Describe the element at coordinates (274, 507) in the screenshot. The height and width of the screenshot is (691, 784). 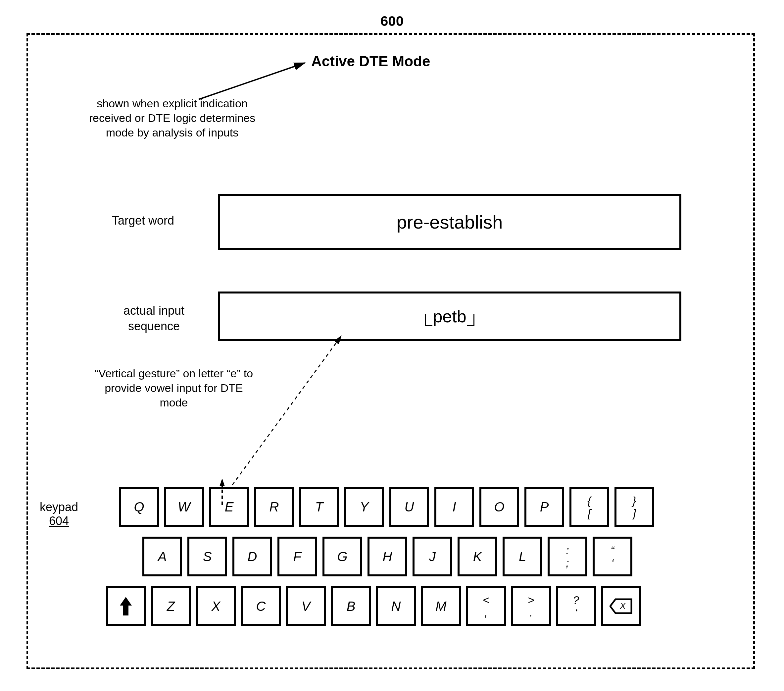
I see `key-r: R` at that location.